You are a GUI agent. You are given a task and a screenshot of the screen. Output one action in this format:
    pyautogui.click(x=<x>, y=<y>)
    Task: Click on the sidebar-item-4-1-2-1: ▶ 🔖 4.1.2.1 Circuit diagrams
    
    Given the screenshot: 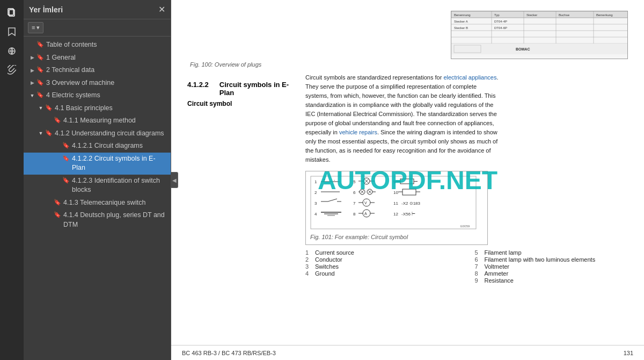 What is the action you would take?
    pyautogui.click(x=97, y=146)
    